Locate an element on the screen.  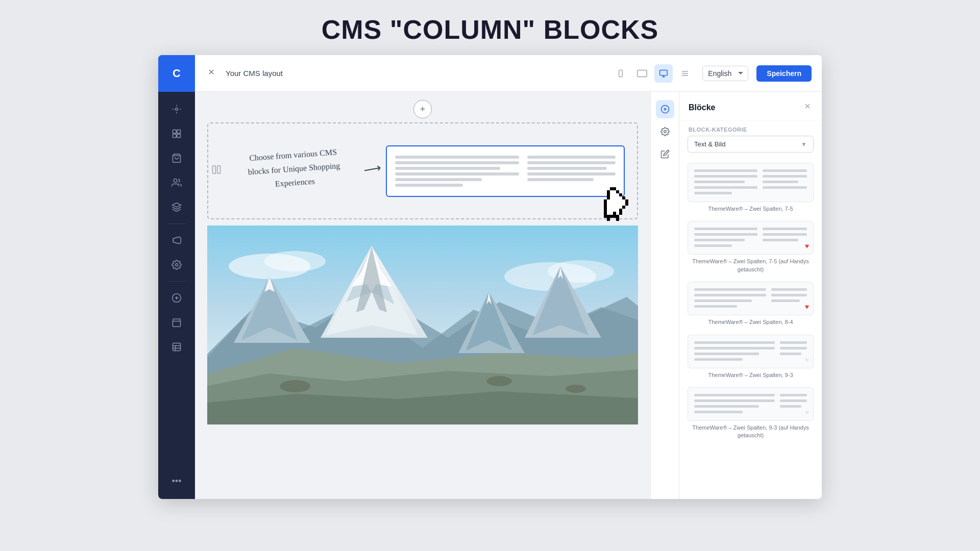
block-item-3: ♥ ThemeWare® – Zwei Spalten, 8-4 is located at coordinates (750, 304).